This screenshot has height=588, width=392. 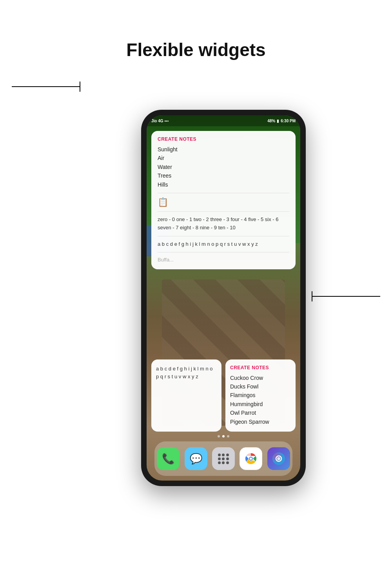 I want to click on carrier-text: Jio 4G, so click(x=158, y=121).